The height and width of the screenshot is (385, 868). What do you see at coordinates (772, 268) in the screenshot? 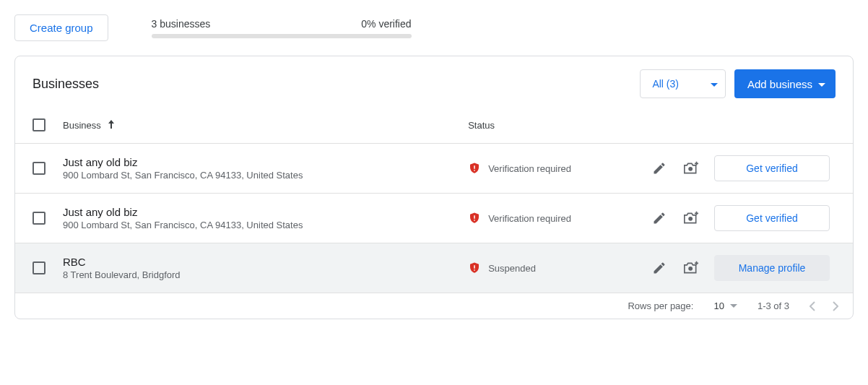
I see `row-action-button: Manage profile` at bounding box center [772, 268].